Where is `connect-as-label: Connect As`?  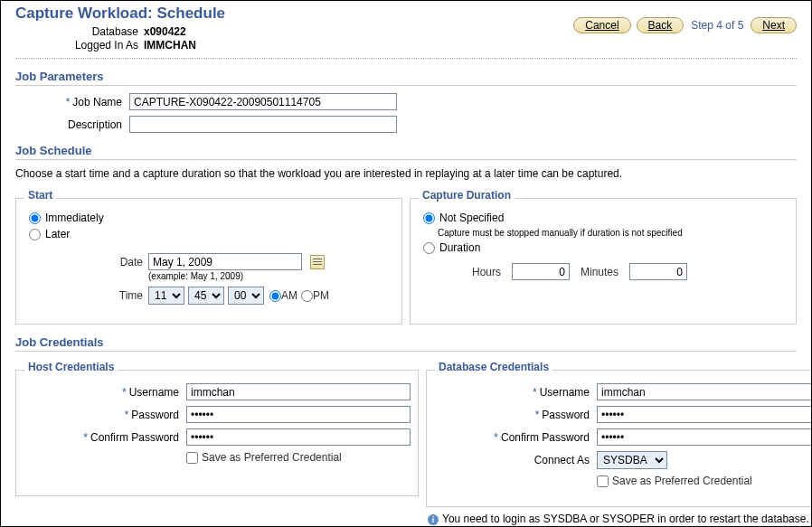
connect-as-label: Connect As is located at coordinates (562, 460).